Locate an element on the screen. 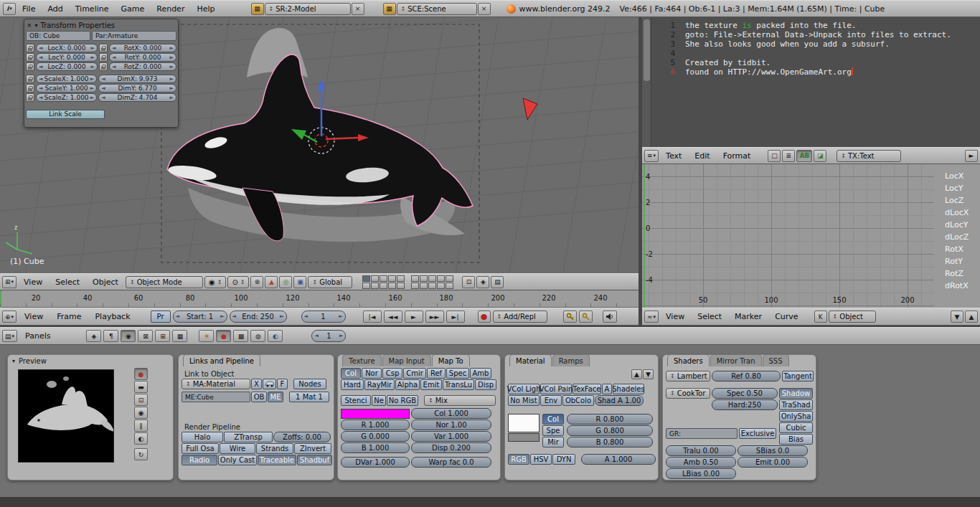 The width and height of the screenshot is (980, 507). text-editor: 1the texture is packed into the file. 2g… is located at coordinates (811, 82).